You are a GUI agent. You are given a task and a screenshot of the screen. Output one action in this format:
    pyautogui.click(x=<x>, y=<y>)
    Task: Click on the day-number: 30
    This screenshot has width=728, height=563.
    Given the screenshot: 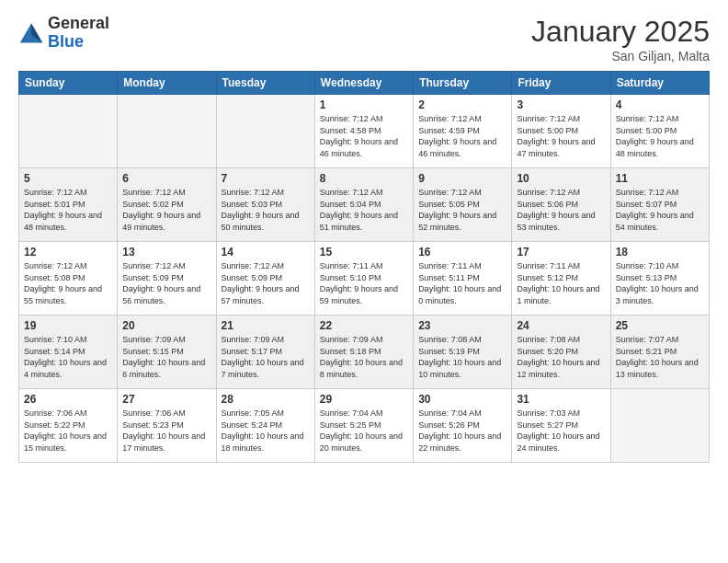 What is the action you would take?
    pyautogui.click(x=462, y=399)
    